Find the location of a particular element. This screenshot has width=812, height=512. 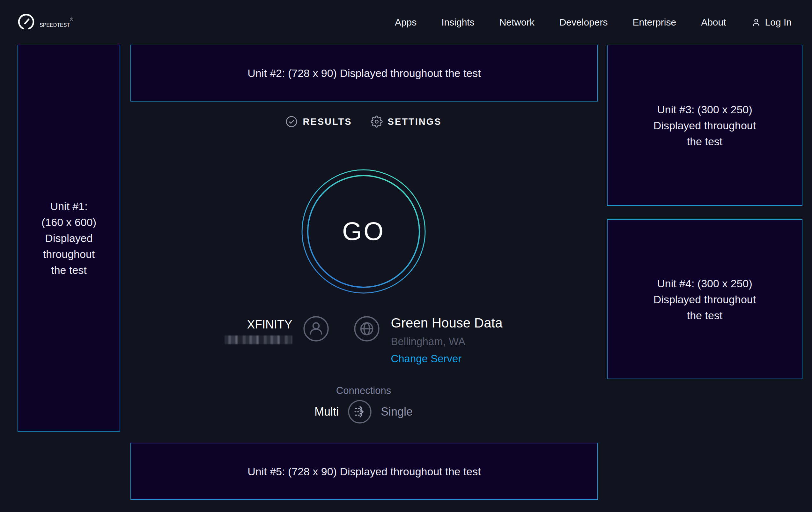

nav-item-about: About is located at coordinates (714, 22).